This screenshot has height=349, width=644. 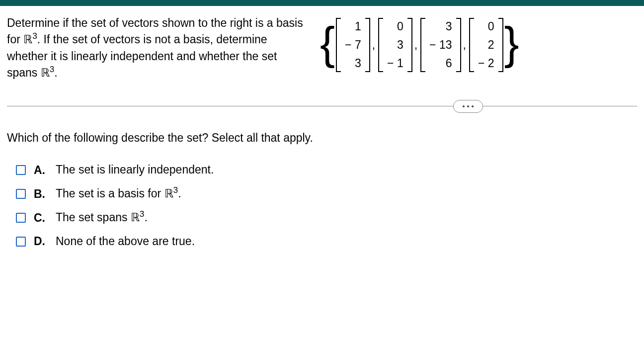 What do you see at coordinates (135, 170) in the screenshot?
I see `option-a-text: The set is linearly independent.` at bounding box center [135, 170].